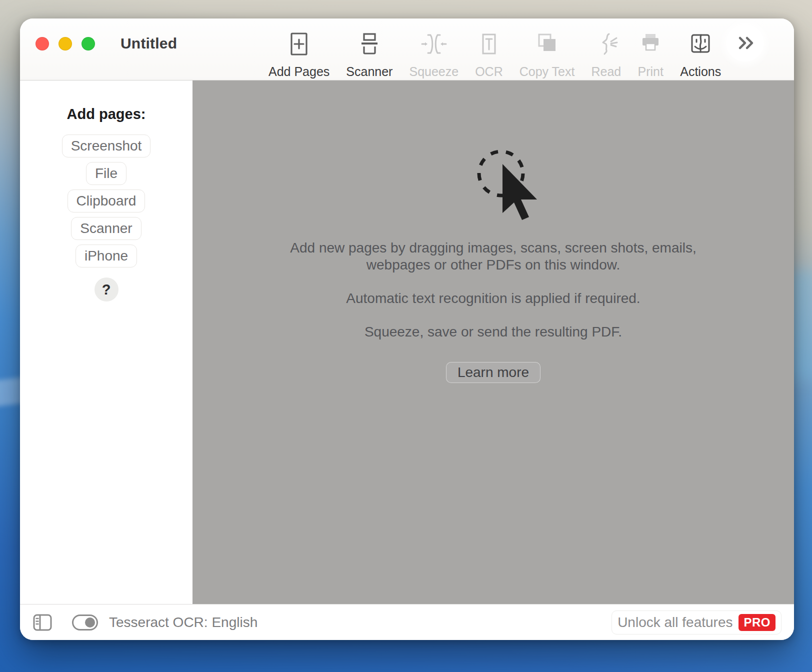 This screenshot has height=672, width=812. Describe the element at coordinates (299, 49) in the screenshot. I see `toolbar-add-pages: Add Pages` at that location.